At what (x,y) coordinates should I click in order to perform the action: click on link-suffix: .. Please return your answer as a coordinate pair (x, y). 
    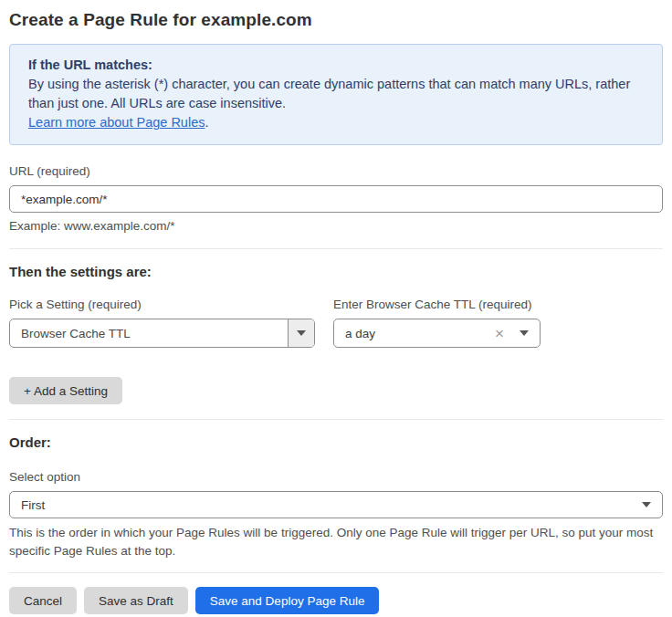
    Looking at the image, I should click on (206, 122).